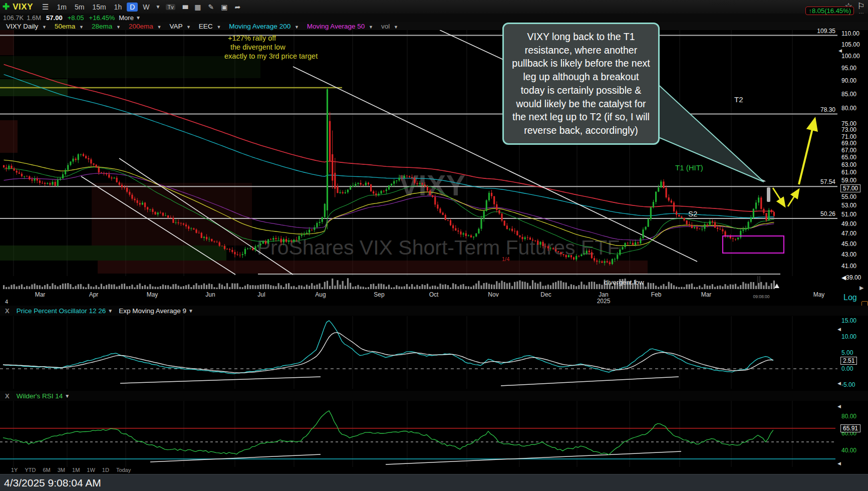 The width and height of the screenshot is (868, 491). Describe the element at coordinates (107, 26) in the screenshot. I see `indicator-item-2: 28ema ▼` at that location.